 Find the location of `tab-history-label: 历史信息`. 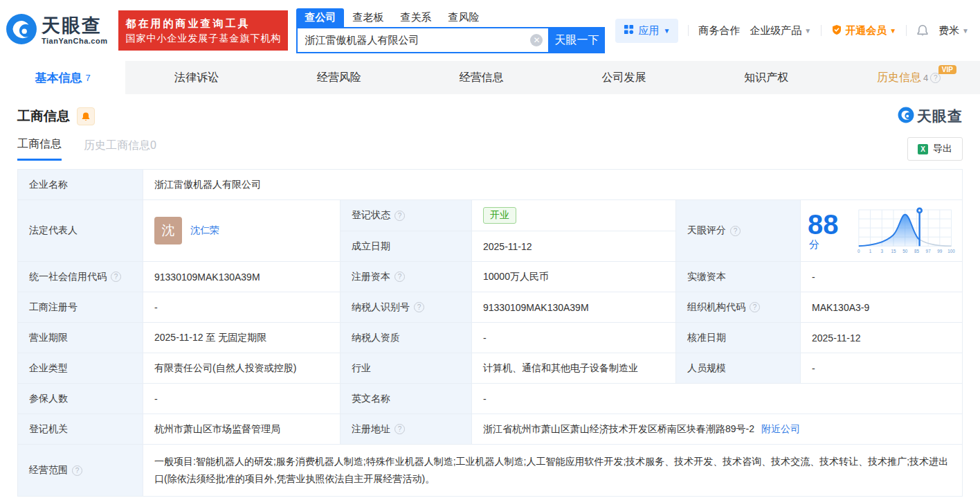

tab-history-label: 历史信息 is located at coordinates (899, 78).